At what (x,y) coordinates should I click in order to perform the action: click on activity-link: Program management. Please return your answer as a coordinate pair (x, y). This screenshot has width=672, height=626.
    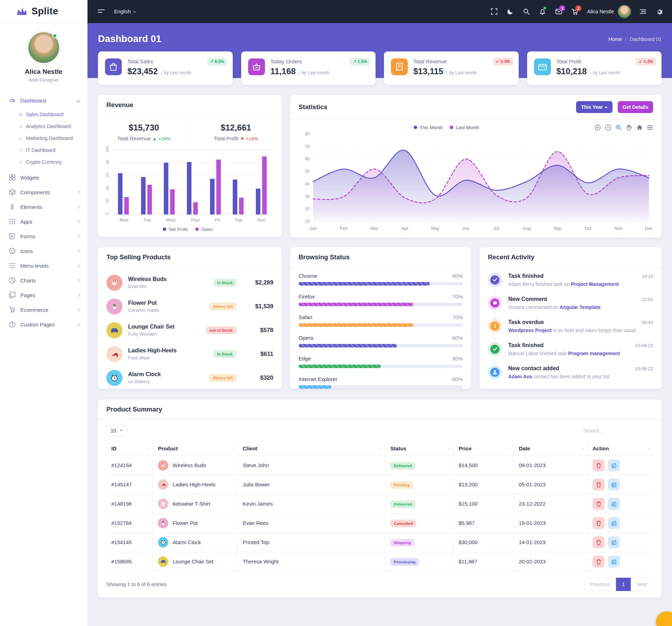
    Looking at the image, I should click on (594, 353).